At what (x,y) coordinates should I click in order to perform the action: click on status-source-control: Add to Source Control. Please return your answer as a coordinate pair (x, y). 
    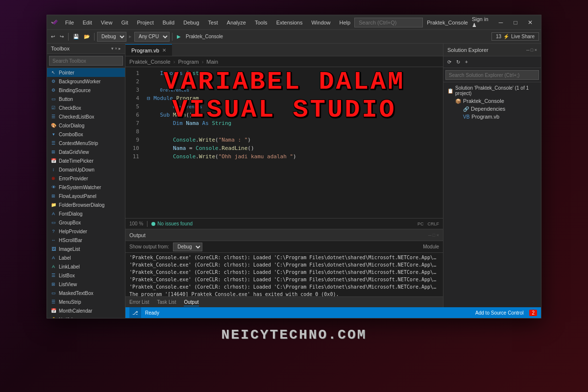
    Looking at the image, I should click on (499, 313).